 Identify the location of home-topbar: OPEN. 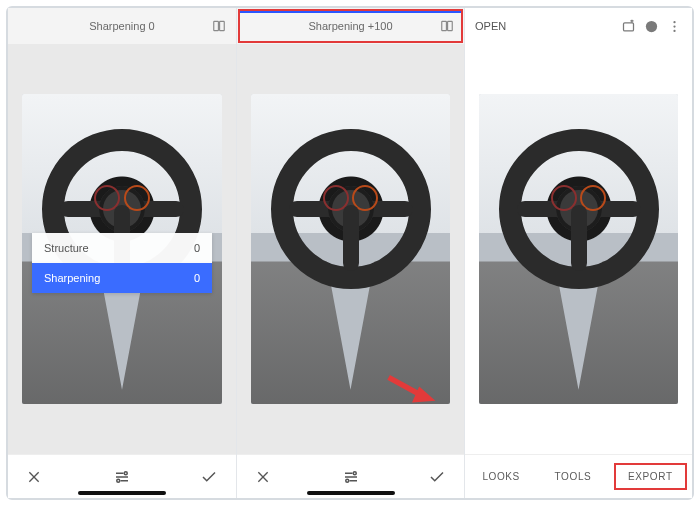
(578, 26).